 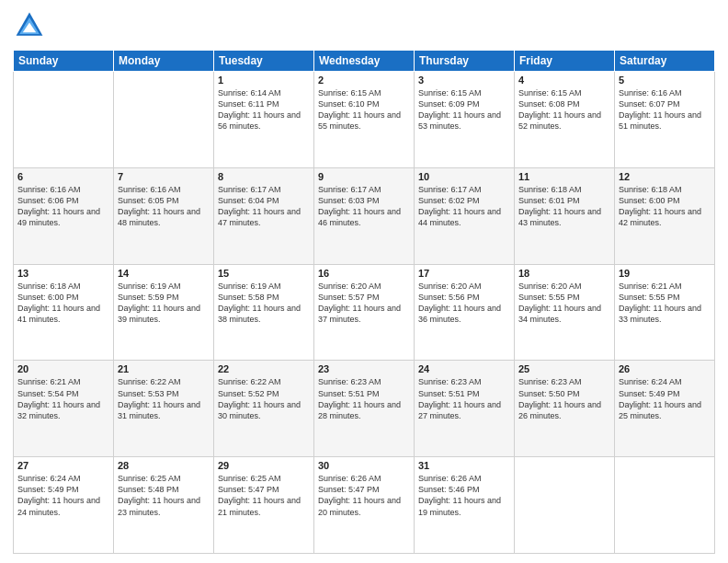 What do you see at coordinates (164, 506) in the screenshot?
I see `calendar-cell: 28Sunrise: 6:25 AM Sunset: 5:48 PM Dayli…` at bounding box center [164, 506].